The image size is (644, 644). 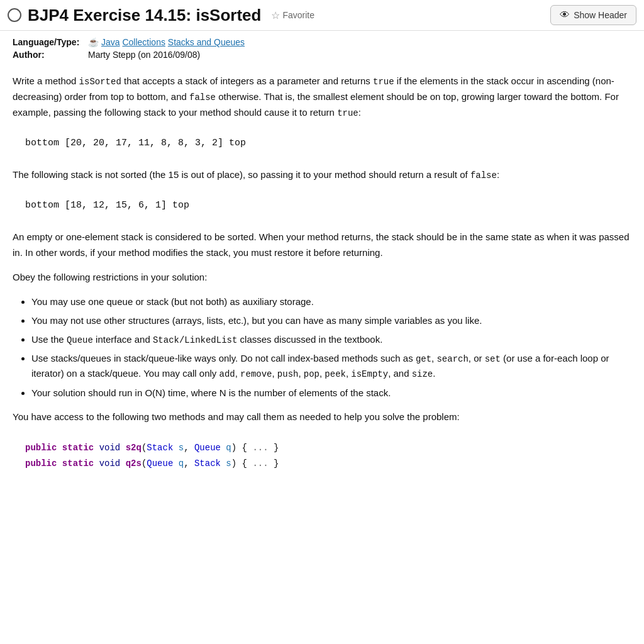 I want to click on eye-icon: 👁, so click(x=565, y=15).